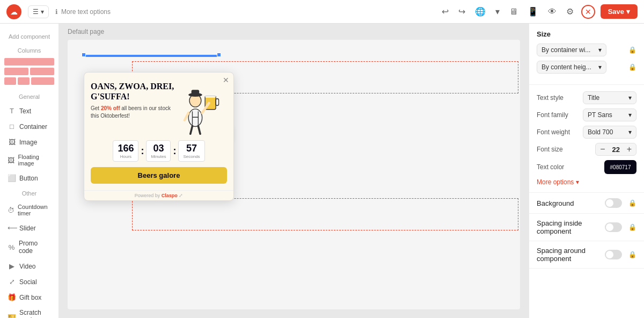  Describe the element at coordinates (29, 127) in the screenshot. I see `sidebar-item-container: □ Container` at that location.